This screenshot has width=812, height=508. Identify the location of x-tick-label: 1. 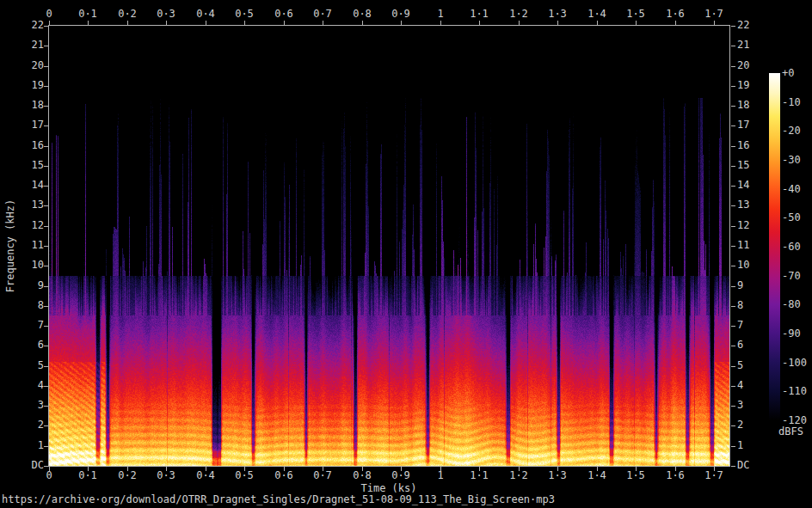
(440, 476).